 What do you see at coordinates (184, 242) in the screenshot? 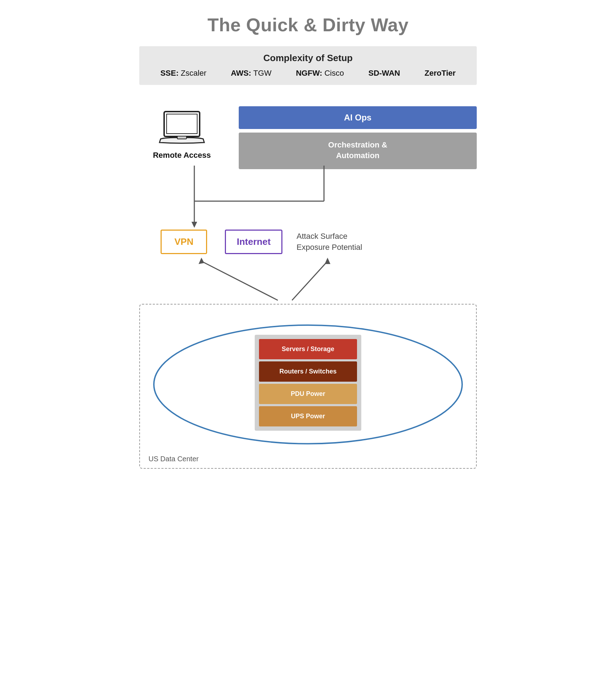
I see `vpn-box: VPN` at bounding box center [184, 242].